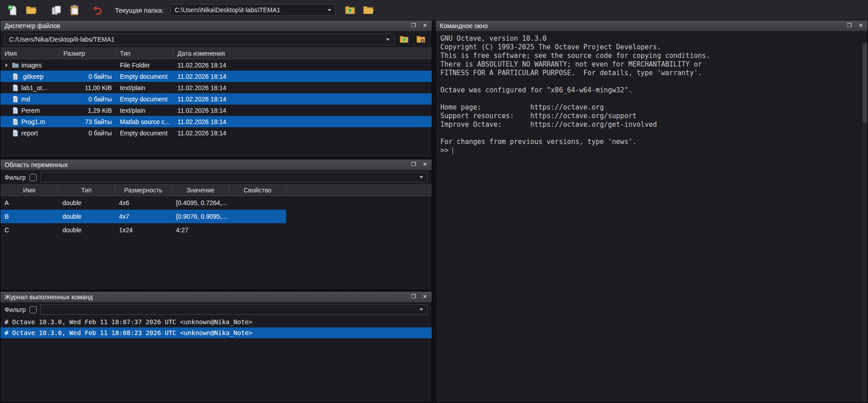  I want to click on text-cursor, so click(453, 151).